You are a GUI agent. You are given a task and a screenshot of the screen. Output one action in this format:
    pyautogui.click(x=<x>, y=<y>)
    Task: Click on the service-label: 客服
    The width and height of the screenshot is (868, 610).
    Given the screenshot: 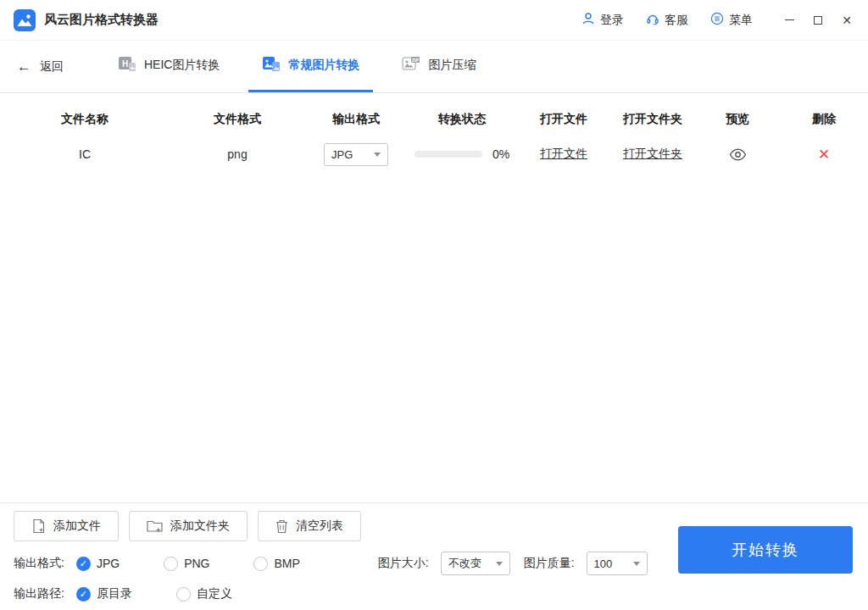 What is the action you would take?
    pyautogui.click(x=676, y=20)
    